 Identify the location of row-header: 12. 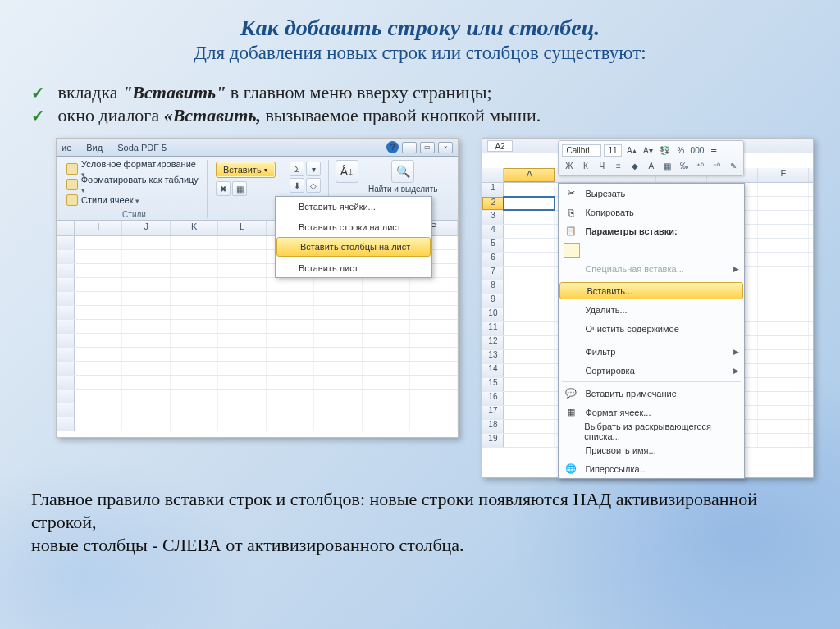
(493, 343).